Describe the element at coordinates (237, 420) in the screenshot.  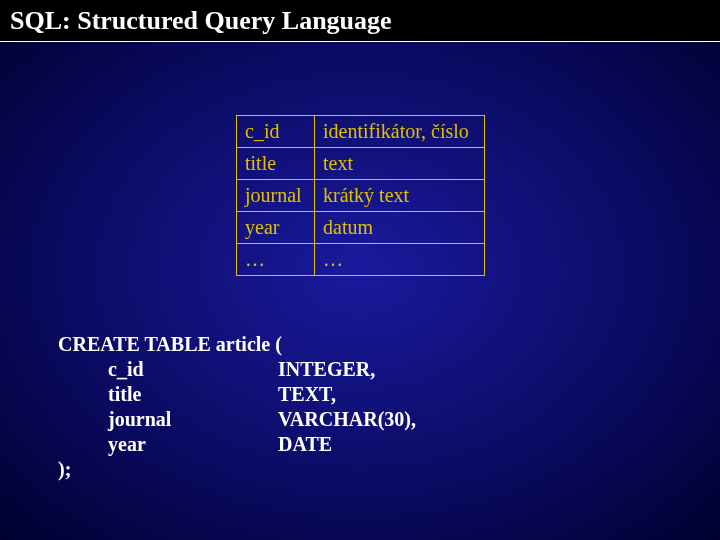
I see `code-line: journalVARCHAR(30),` at that location.